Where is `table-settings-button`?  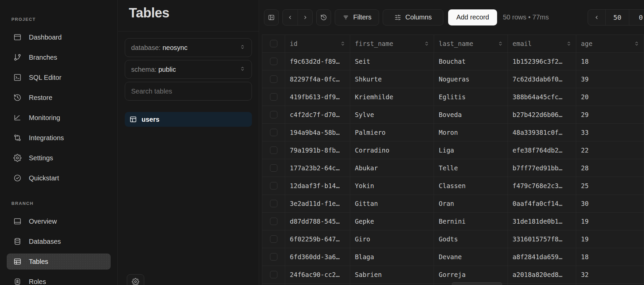 table-settings-button is located at coordinates (136, 280).